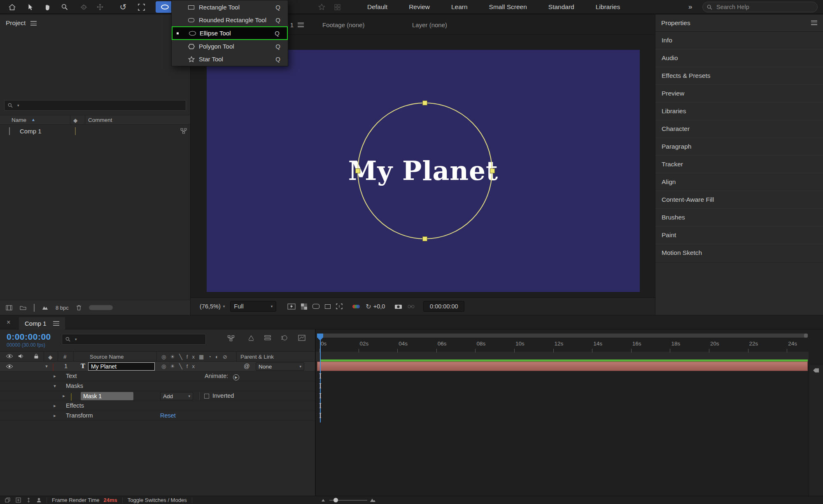 This screenshot has width=823, height=504. Describe the element at coordinates (251, 338) in the screenshot. I see `draft-3d-icon` at that location.